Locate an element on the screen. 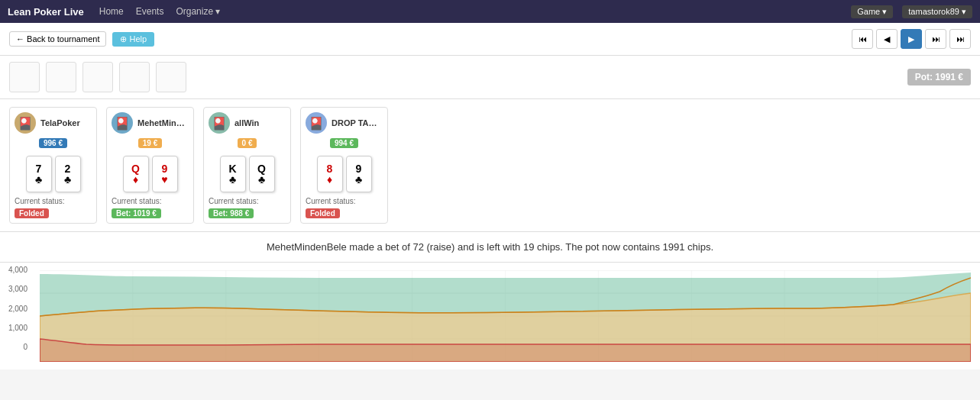 The width and height of the screenshot is (980, 400). game-message: MehetMindenBele made a bet of 72 (raise)… is located at coordinates (490, 247).